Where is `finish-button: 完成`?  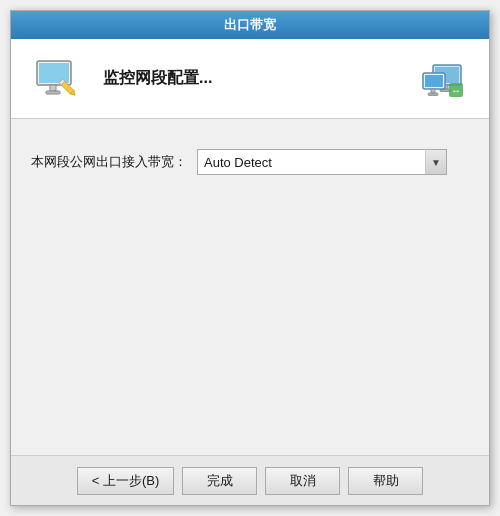
finish-button: 完成 is located at coordinates (220, 481).